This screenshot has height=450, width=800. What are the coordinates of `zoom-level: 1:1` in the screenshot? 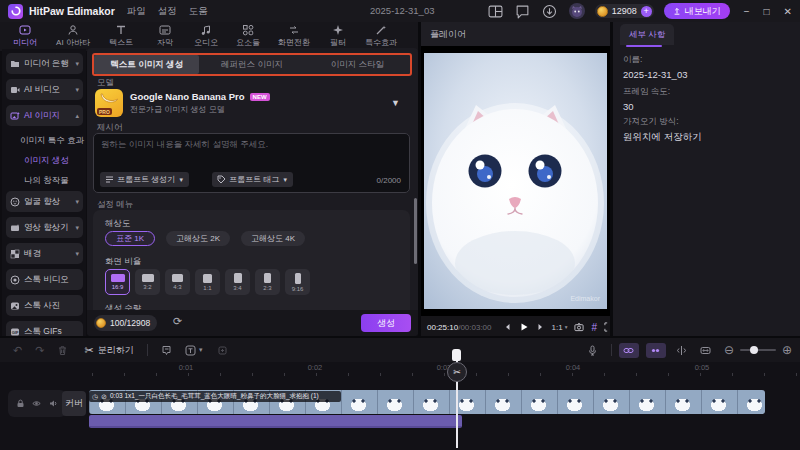 It's located at (558, 328).